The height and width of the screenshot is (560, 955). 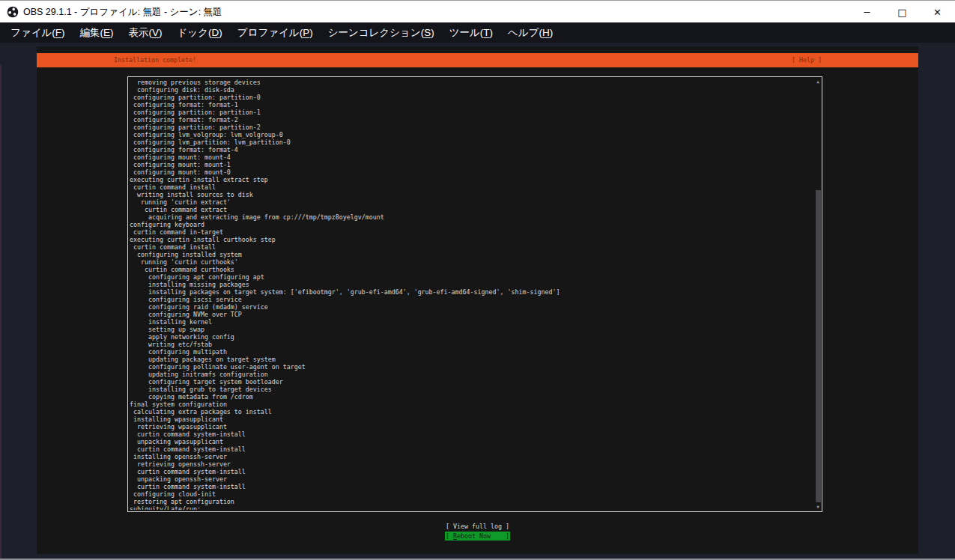 I want to click on minimize-icon: ─, so click(x=867, y=12).